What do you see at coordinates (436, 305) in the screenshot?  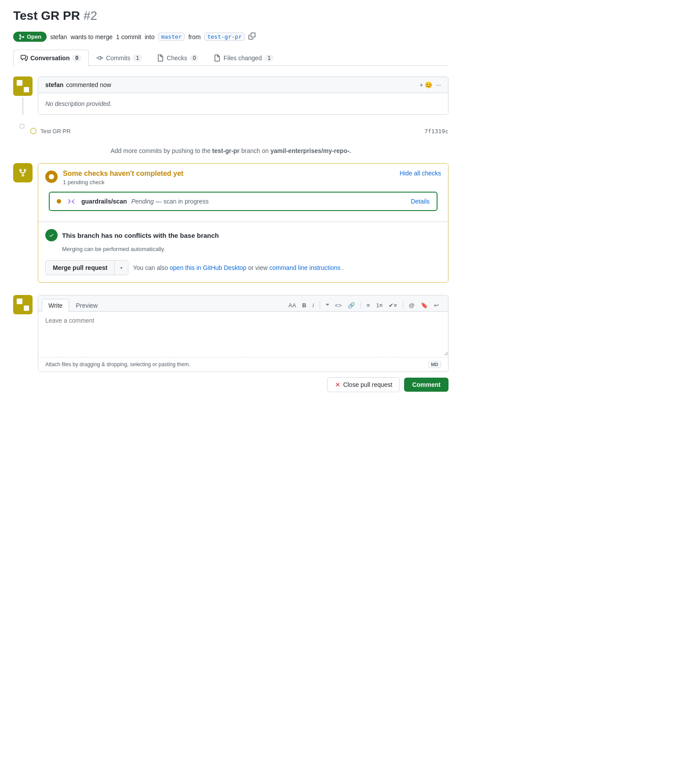 I see `toolbar-reply-btn: ↩` at bounding box center [436, 305].